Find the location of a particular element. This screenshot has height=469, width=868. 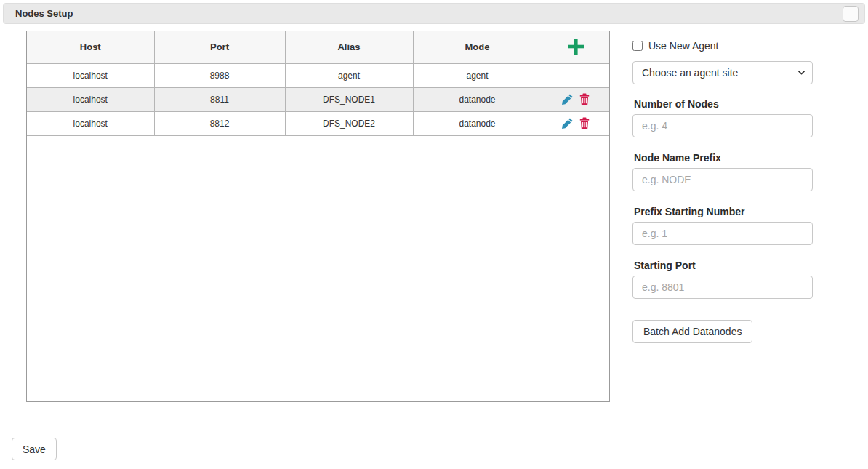

cell-mode: agent is located at coordinates (477, 76).